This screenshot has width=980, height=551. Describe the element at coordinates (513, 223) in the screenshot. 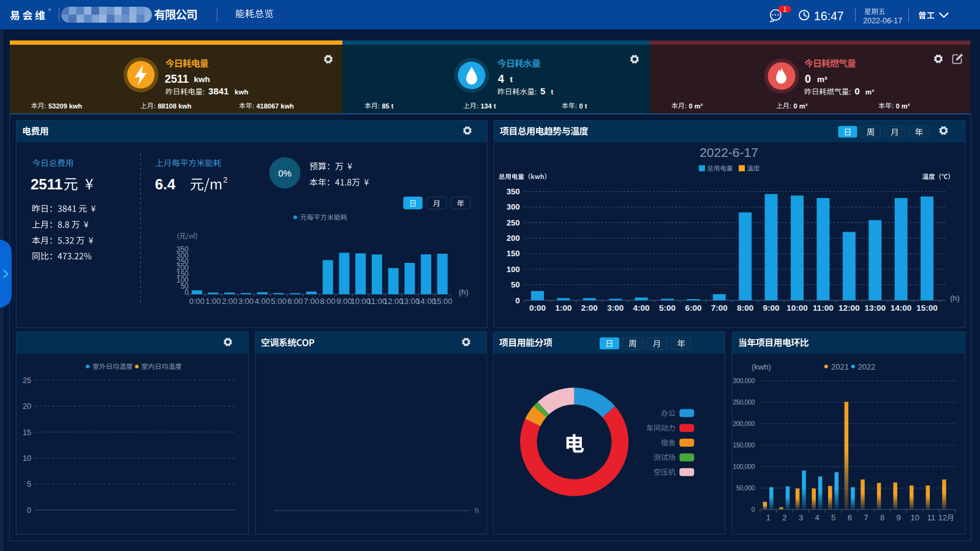

I see `svg-text: 250` at that location.